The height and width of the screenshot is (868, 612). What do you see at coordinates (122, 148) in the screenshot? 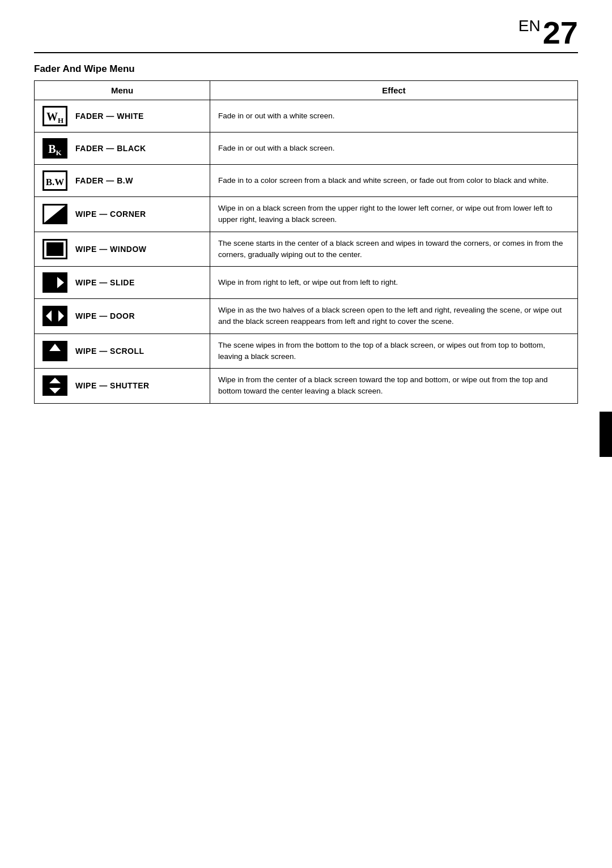
I see `menu-cell-inner-fader-black: BK FADER — BLACK` at bounding box center [122, 148].